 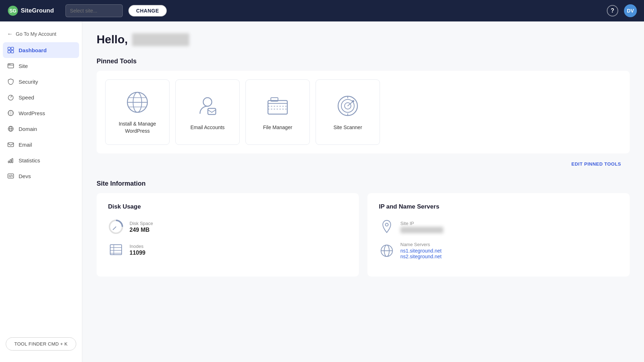 I want to click on tool-label-file-manager: File Manager, so click(x=278, y=128).